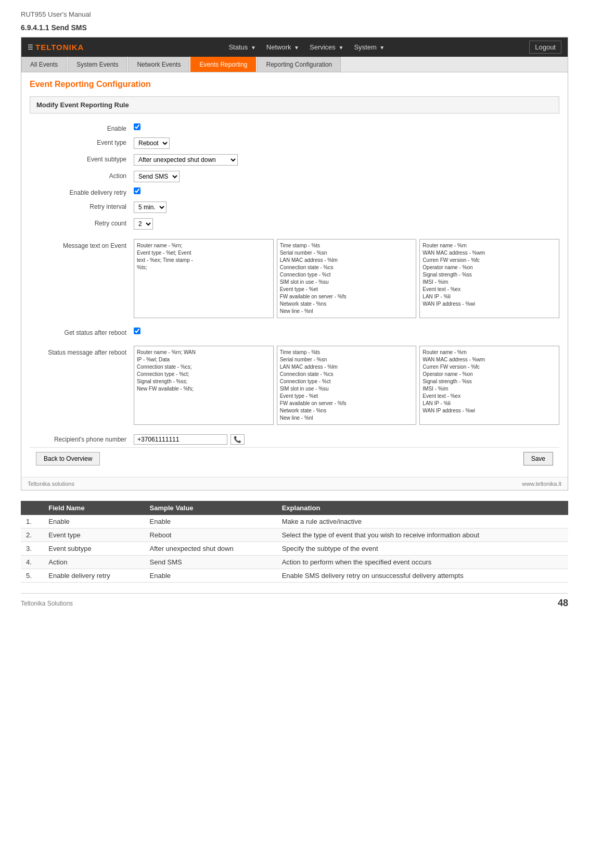  I want to click on retry-interval-select: 5 min., so click(150, 207).